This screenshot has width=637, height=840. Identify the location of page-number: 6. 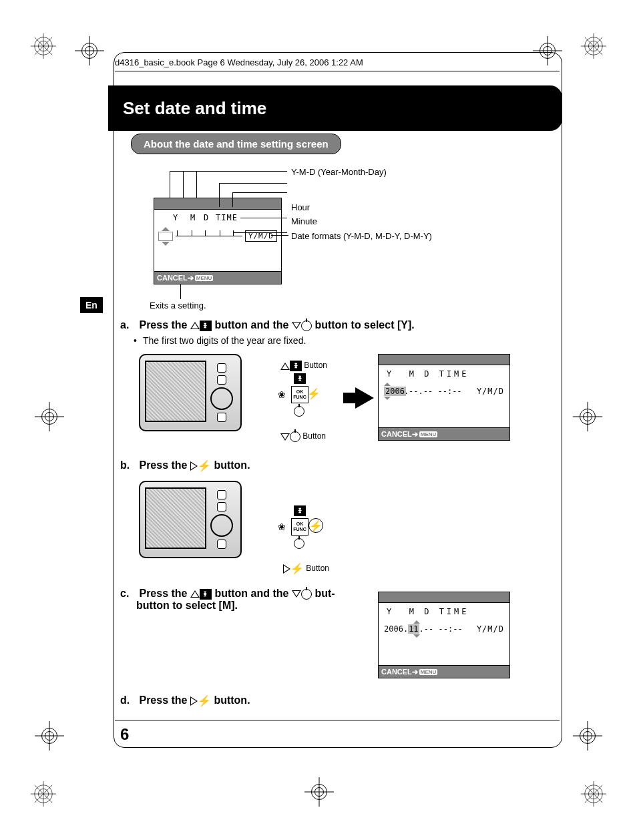
(124, 734).